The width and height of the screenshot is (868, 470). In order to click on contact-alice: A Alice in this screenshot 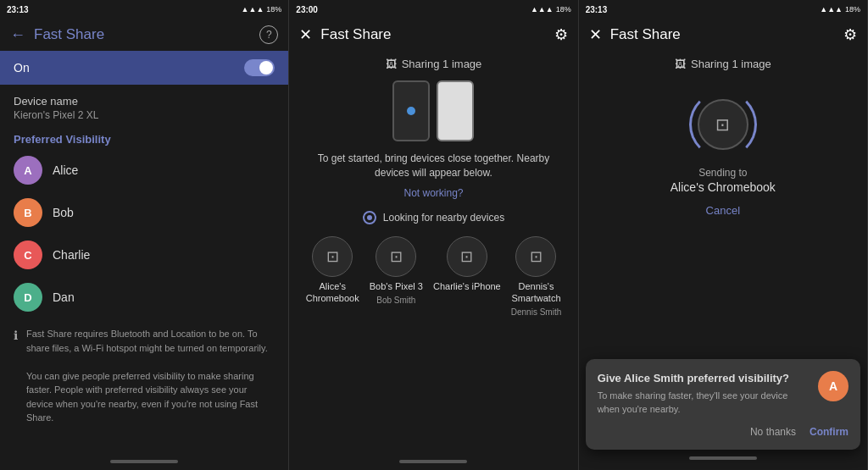, I will do `click(144, 170)`.